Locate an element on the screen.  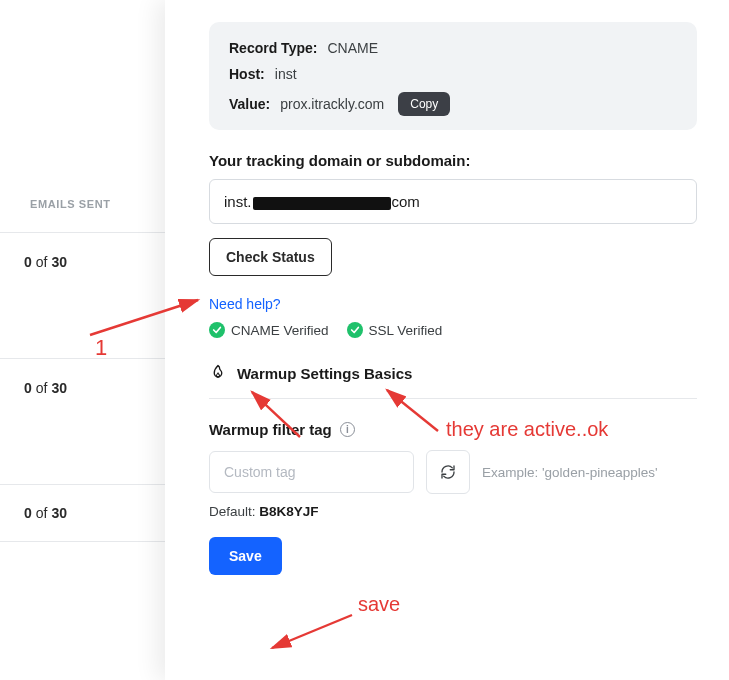
verification-status-row: CNAME Verified SSL Verified is located at coordinates (453, 330).